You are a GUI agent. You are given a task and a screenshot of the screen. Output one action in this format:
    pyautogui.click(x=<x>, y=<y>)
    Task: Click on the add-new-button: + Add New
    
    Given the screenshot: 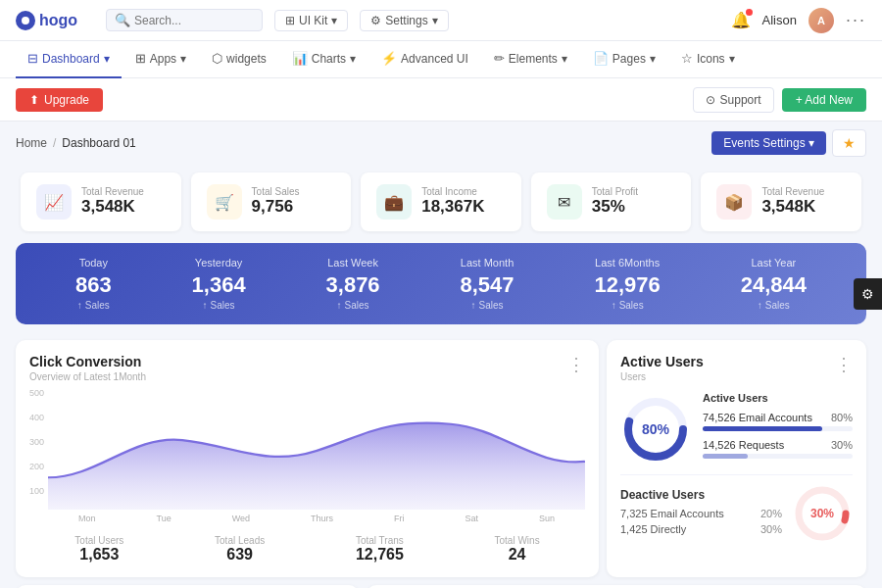 What is the action you would take?
    pyautogui.click(x=824, y=100)
    